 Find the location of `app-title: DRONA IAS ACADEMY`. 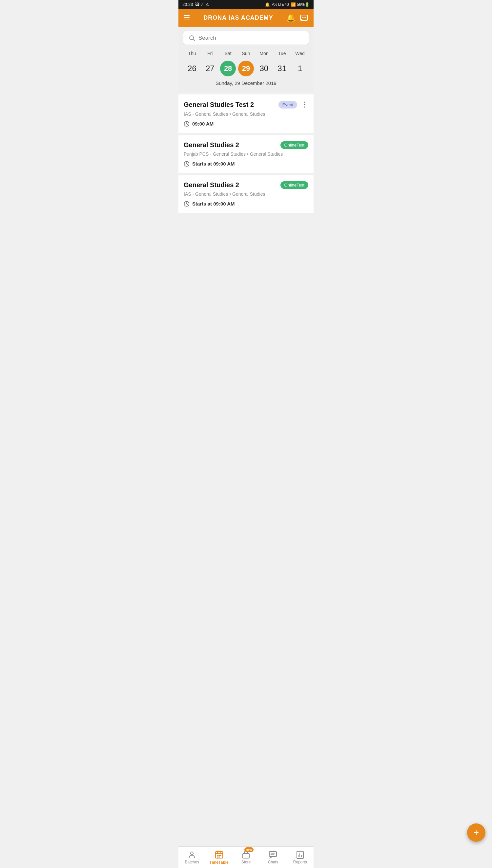

app-title: DRONA IAS ACADEMY is located at coordinates (239, 18).